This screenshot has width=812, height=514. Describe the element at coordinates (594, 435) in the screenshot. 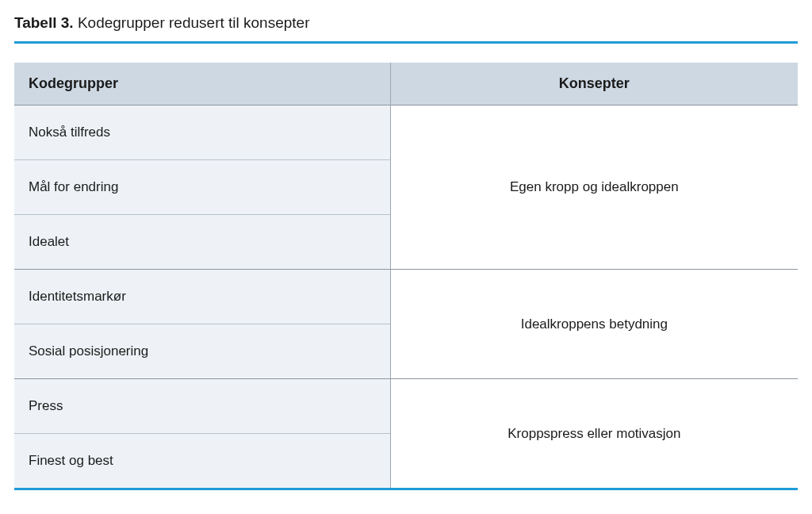

I see `concept-cell: Kroppspress eller motivasjon` at that location.